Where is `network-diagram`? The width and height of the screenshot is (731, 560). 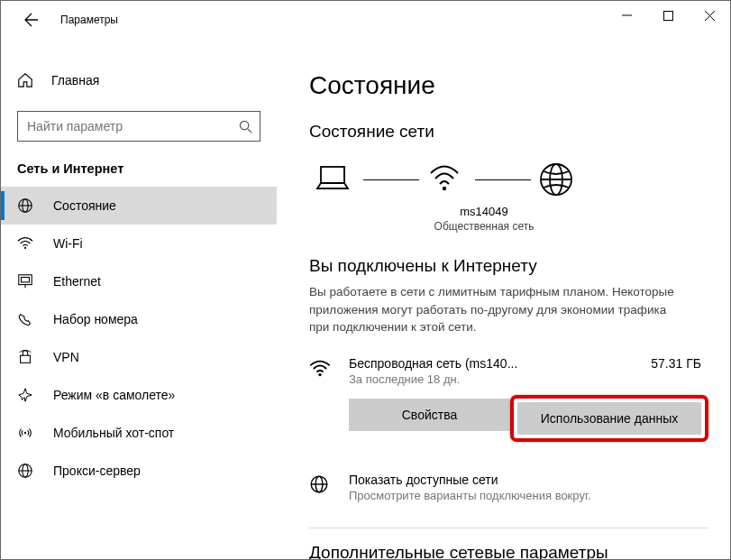
network-diagram is located at coordinates (508, 179).